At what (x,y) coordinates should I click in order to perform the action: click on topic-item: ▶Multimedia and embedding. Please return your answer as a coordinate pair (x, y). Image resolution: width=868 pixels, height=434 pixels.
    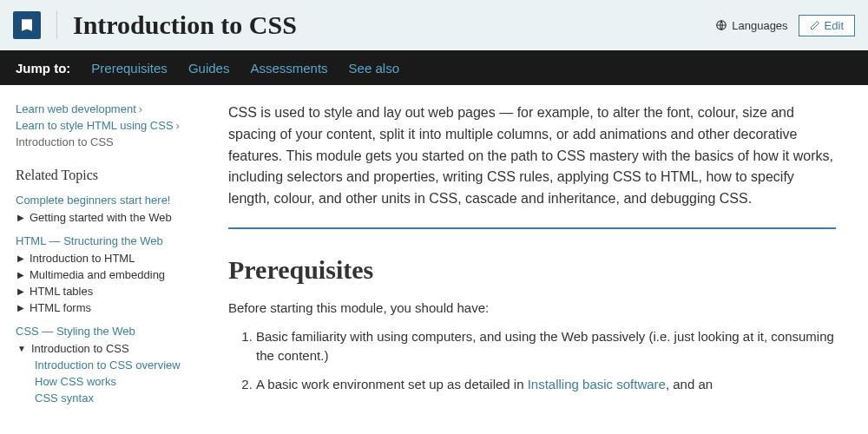
    Looking at the image, I should click on (115, 274).